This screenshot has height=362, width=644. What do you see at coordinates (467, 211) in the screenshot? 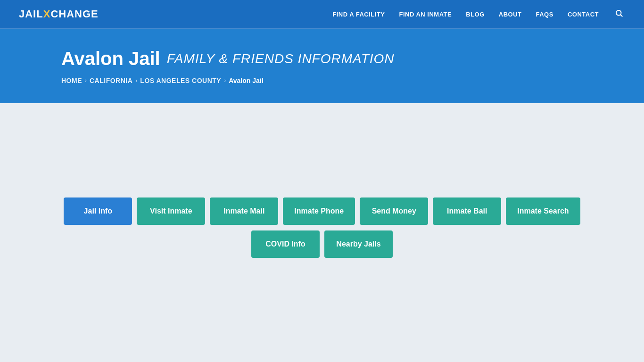
I see `inmate-bail-button: Inmate Bail` at bounding box center [467, 211].